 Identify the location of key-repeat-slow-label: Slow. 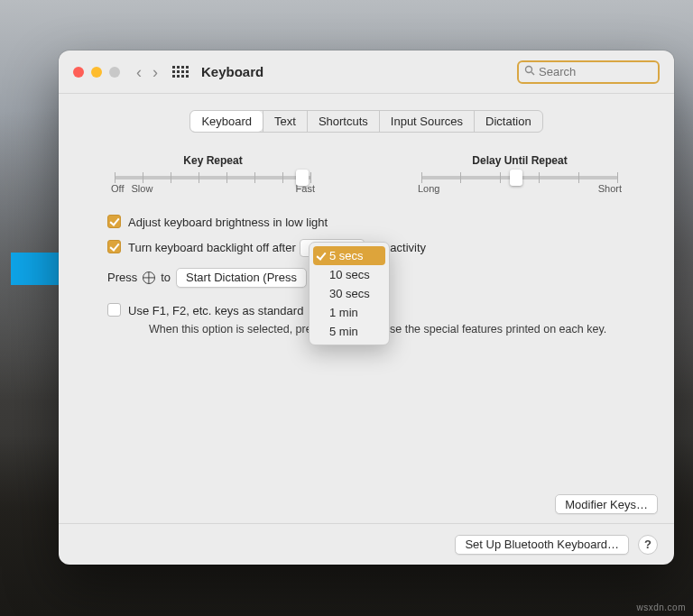
(142, 188).